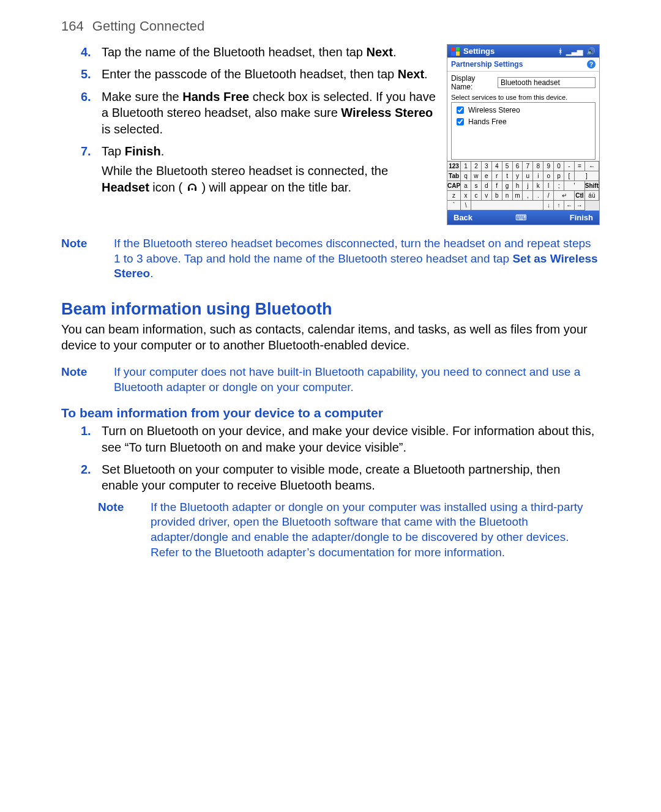  Describe the element at coordinates (148, 26) in the screenshot. I see `chapter-title: Getting Connected` at that location.